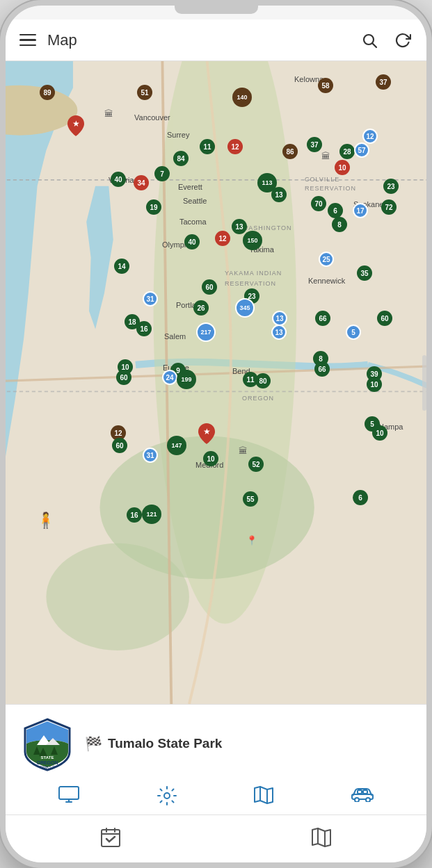 This screenshot has width=432, height=868. I want to click on park-name-row: 🏁 Tumalo State Park, so click(153, 744).